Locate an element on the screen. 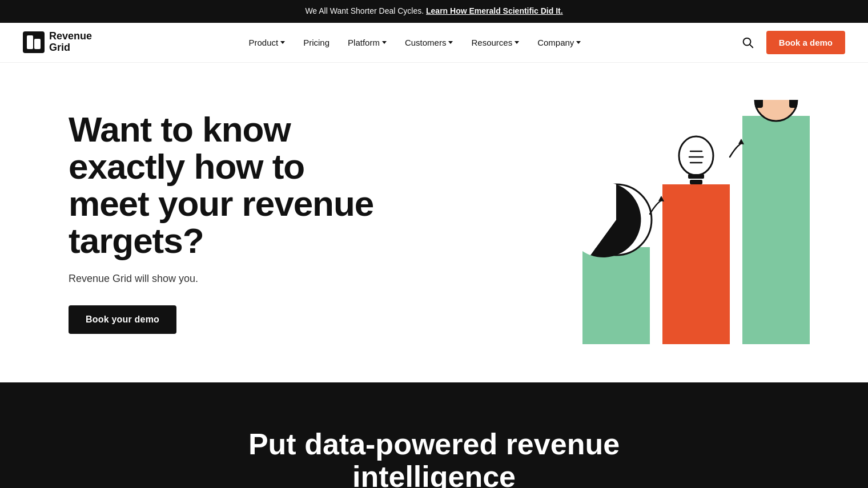 This screenshot has height=488, width=868. main-nav: Revenue Grid Product Pricing Platform Cu… is located at coordinates (434, 43).